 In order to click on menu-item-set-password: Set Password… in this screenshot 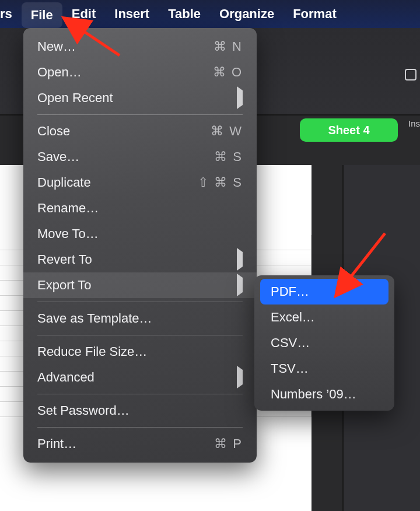, I will do `click(140, 411)`.